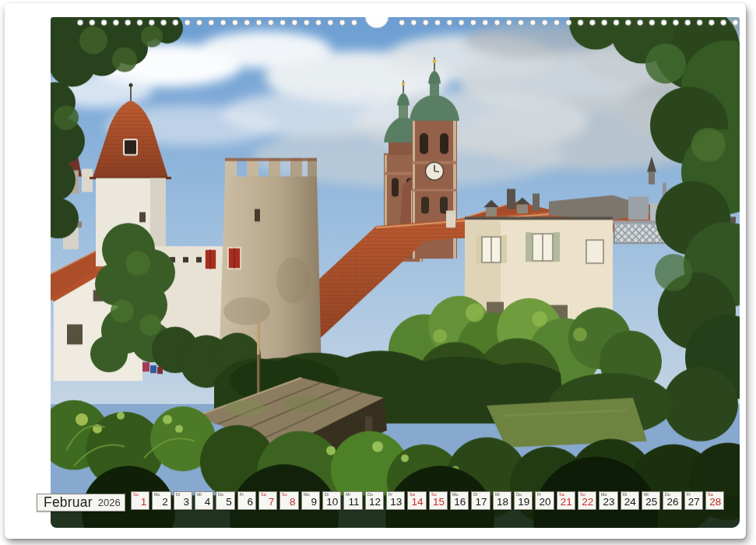 This screenshot has height=545, width=756. Describe the element at coordinates (439, 501) in the screenshot. I see `day-number: 15` at that location.